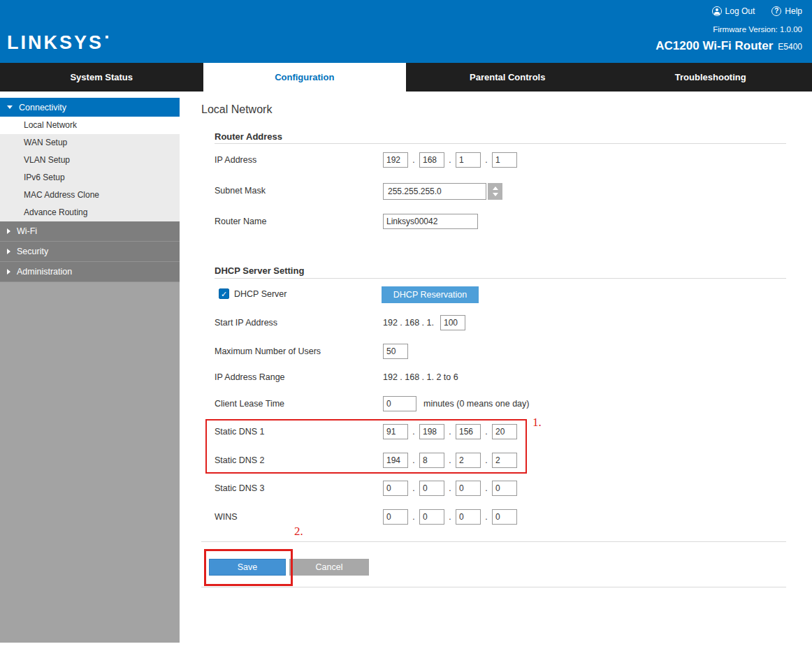  I want to click on ip-octet-1-input, so click(396, 160).